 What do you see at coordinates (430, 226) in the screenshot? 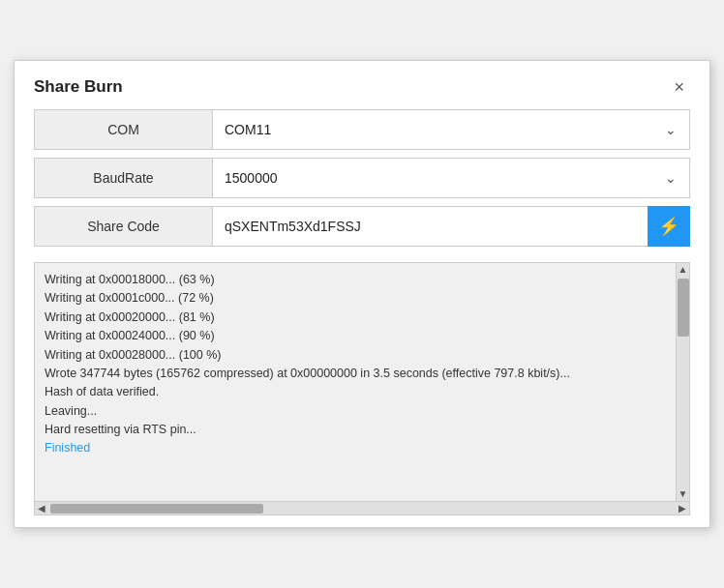
I see `share-code-input` at bounding box center [430, 226].